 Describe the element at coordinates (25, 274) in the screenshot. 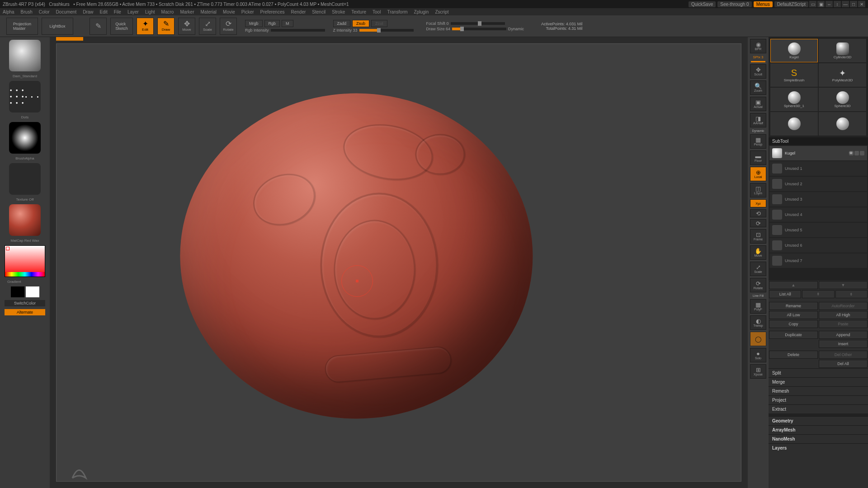

I see `hue-strip` at that location.